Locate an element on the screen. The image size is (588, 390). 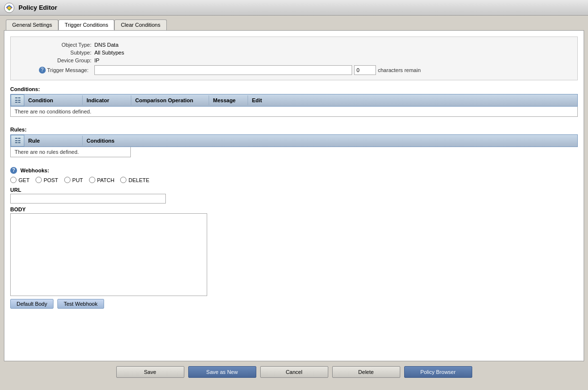
tab-strip: General Settings Trigger Conditions Clea… is located at coordinates (294, 25).